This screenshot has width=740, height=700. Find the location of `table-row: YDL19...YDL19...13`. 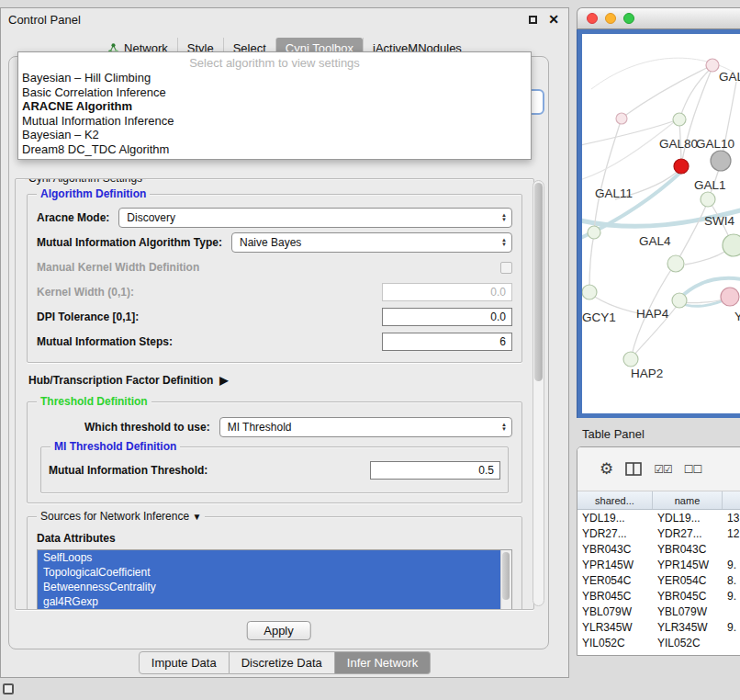

table-row: YDL19...YDL19...13 is located at coordinates (659, 518).